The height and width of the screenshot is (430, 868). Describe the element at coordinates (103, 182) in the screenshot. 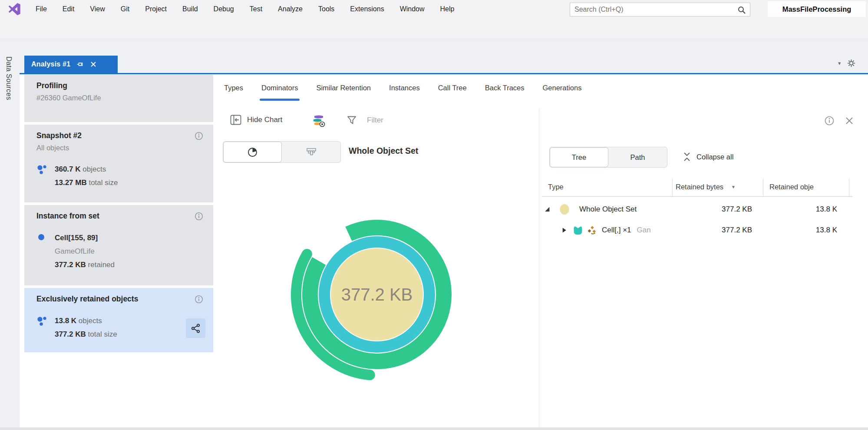

I see `size-label: total size` at that location.